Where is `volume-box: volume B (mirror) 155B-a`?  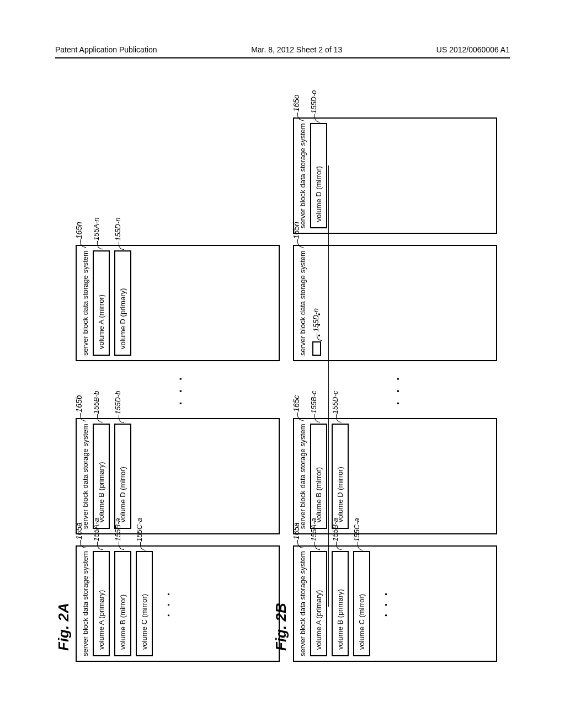
volume-box: volume B (mirror) 155B-a is located at coordinates (122, 603).